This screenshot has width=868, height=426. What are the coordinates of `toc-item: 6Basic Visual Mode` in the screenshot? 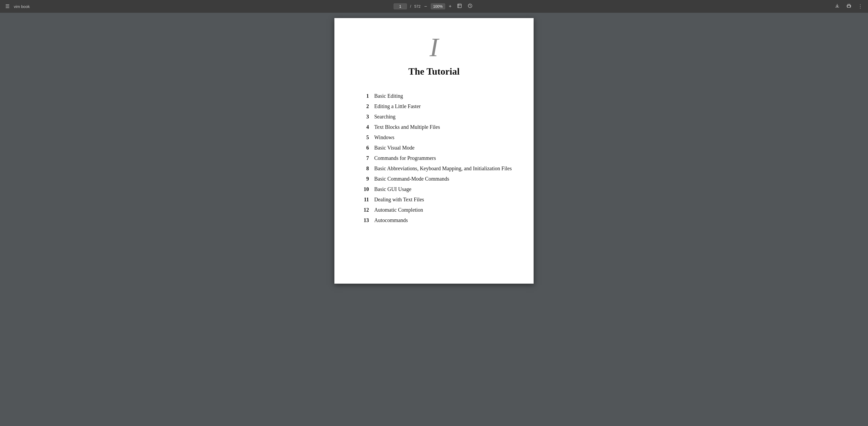 It's located at (434, 148).